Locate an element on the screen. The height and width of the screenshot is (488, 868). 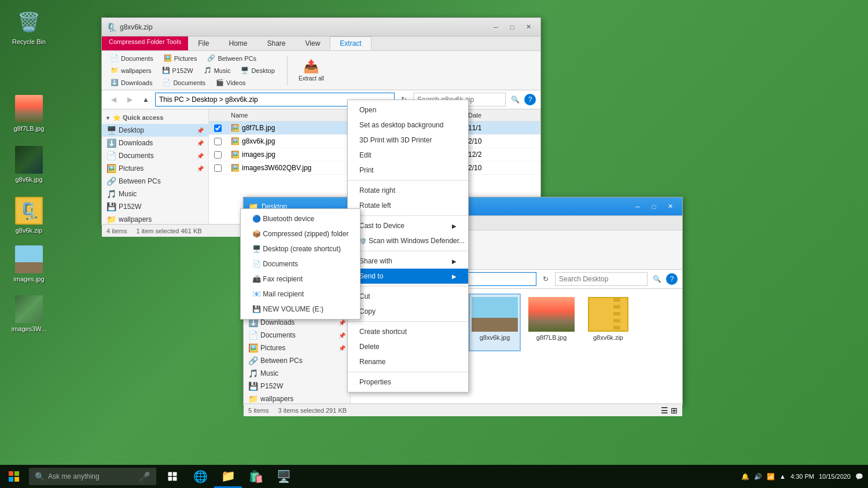
row-checkbox is located at coordinates (218, 129).